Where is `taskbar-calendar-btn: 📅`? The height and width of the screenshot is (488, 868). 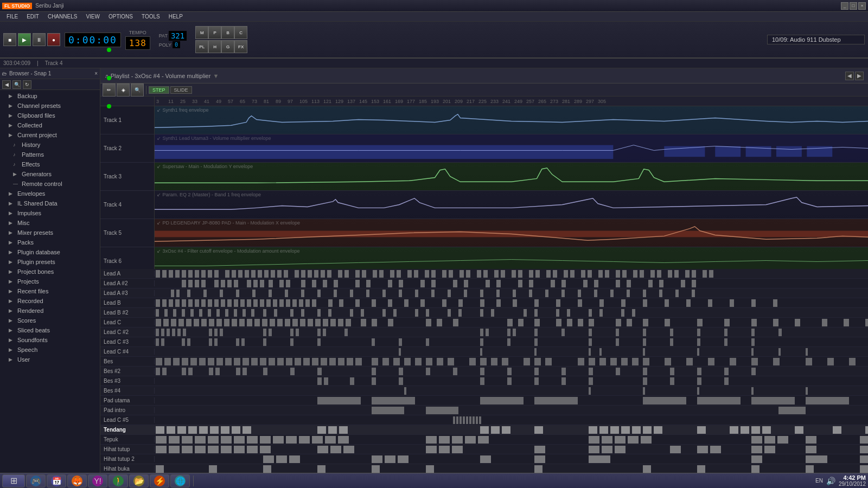
taskbar-calendar-btn: 📅 is located at coordinates (56, 481).